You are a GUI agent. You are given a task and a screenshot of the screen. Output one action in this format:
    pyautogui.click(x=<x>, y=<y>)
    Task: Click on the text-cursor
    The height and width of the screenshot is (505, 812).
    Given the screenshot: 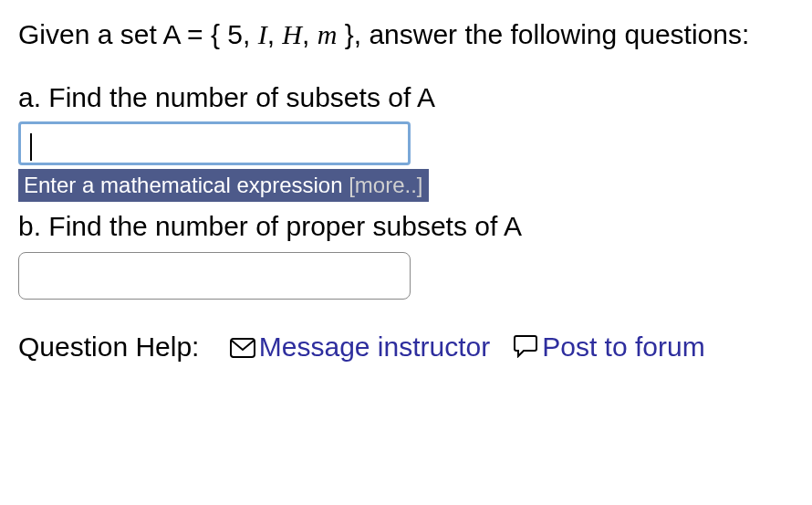 What is the action you would take?
    pyautogui.click(x=31, y=147)
    